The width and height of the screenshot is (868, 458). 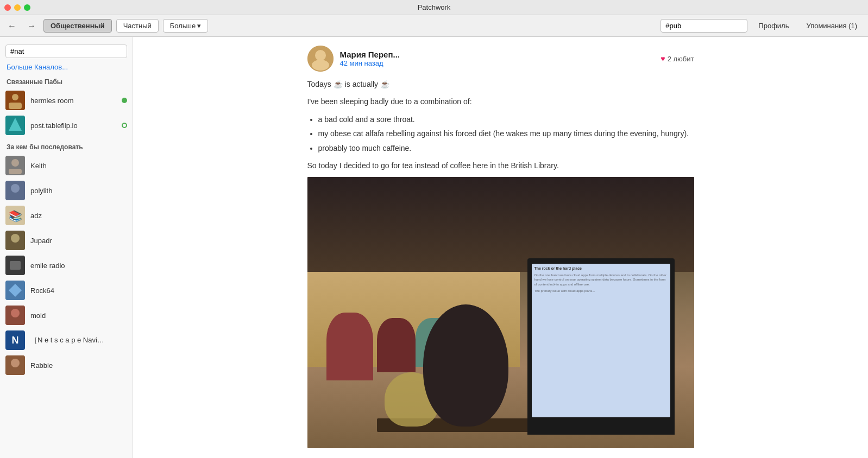 I want to click on more-label: Больше, so click(x=183, y=26).